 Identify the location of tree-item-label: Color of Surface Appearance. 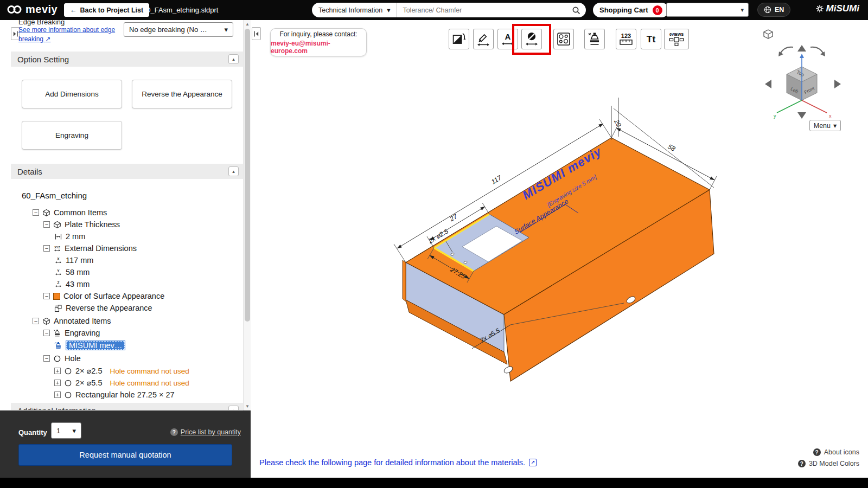
(114, 296).